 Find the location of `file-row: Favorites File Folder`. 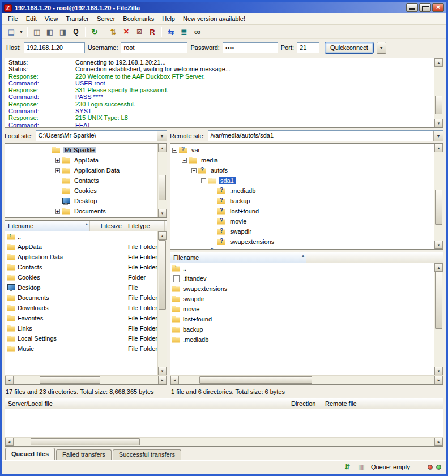

file-row: Favorites File Folder is located at coordinates (82, 318).